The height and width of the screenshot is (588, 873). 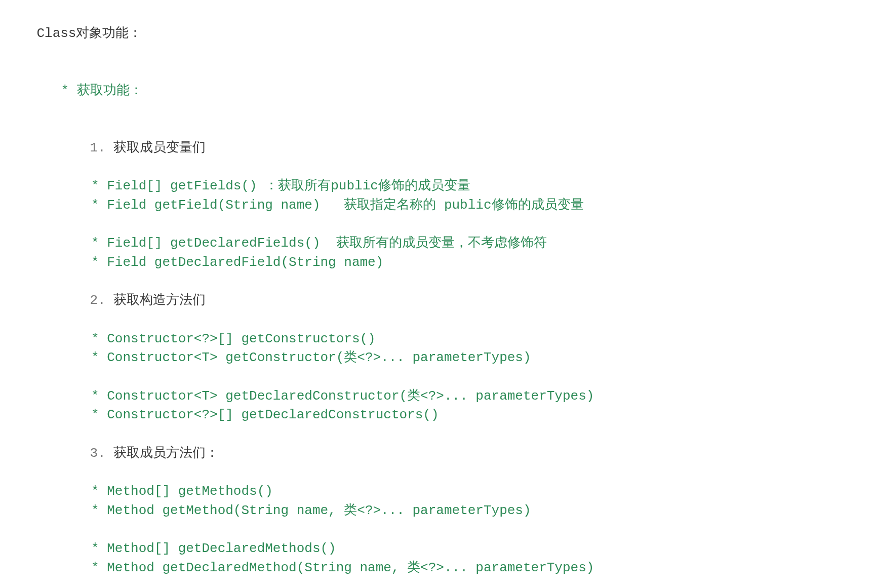 What do you see at coordinates (437, 397) in the screenshot?
I see `section-2-item: * Constructor<T> getDeclaredConstructor(…` at bounding box center [437, 397].